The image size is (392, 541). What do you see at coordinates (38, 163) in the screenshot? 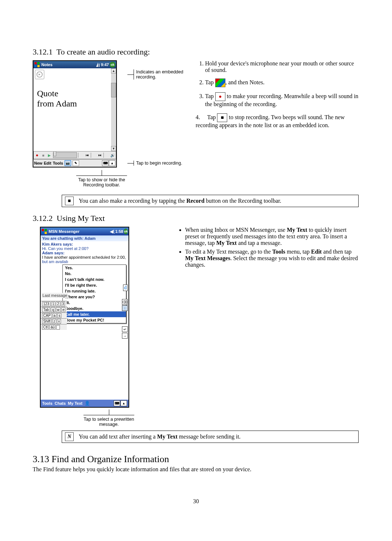
I see `menu-new: New` at bounding box center [38, 163].